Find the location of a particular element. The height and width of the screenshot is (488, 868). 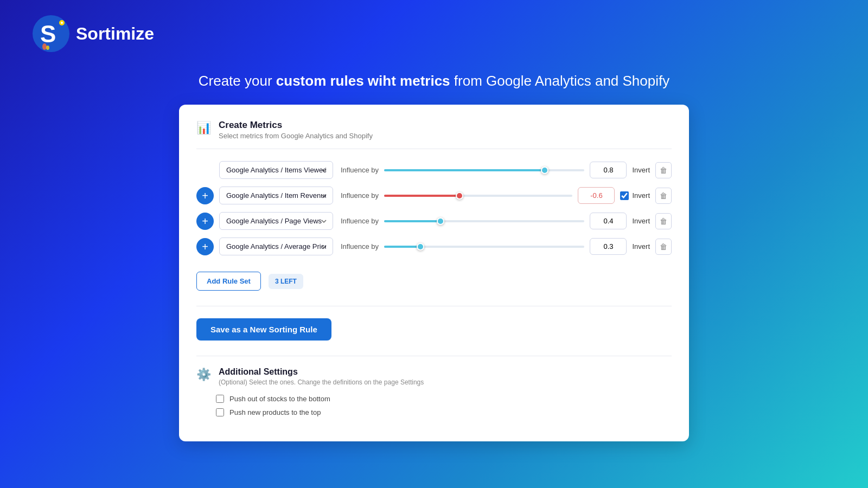

card-header: 📊 Create Metrics Select metrics from Goo… is located at coordinates (434, 134).